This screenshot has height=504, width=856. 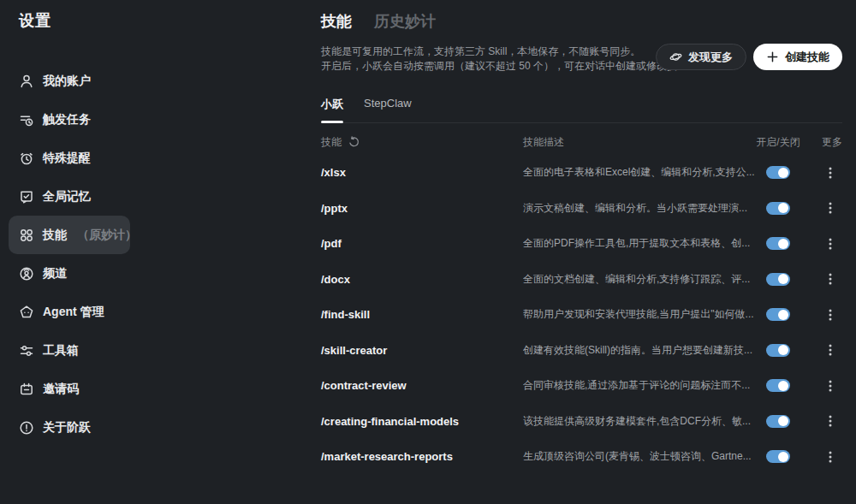 I want to click on skill-name: /creating-financial-models, so click(x=422, y=421).